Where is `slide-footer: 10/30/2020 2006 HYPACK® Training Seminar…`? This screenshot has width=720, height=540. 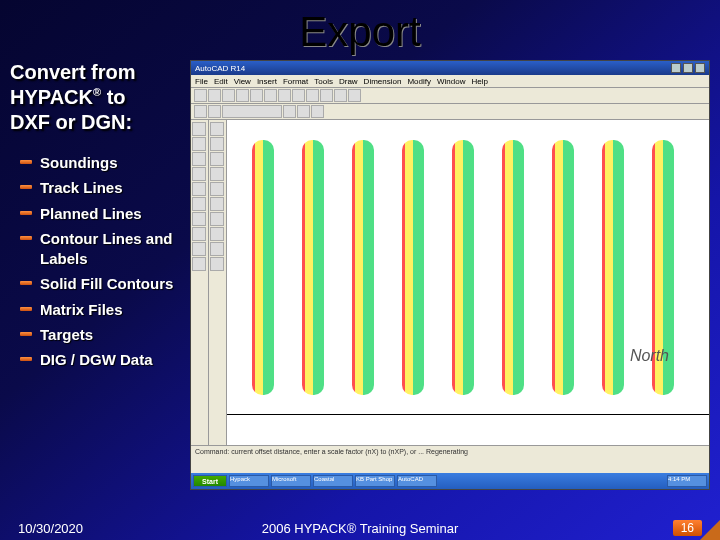 slide-footer: 10/30/2020 2006 HYPACK® Training Seminar… is located at coordinates (360, 528).